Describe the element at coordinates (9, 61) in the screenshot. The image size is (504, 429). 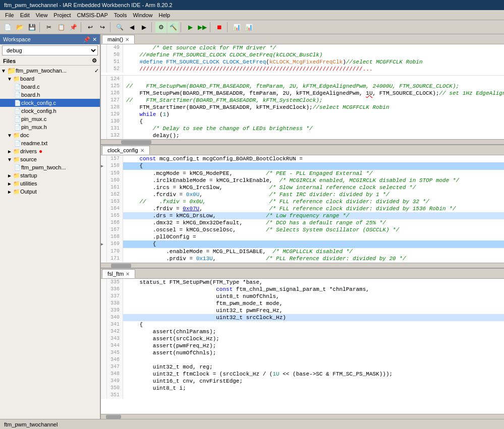
I see `files-label: Files` at that location.